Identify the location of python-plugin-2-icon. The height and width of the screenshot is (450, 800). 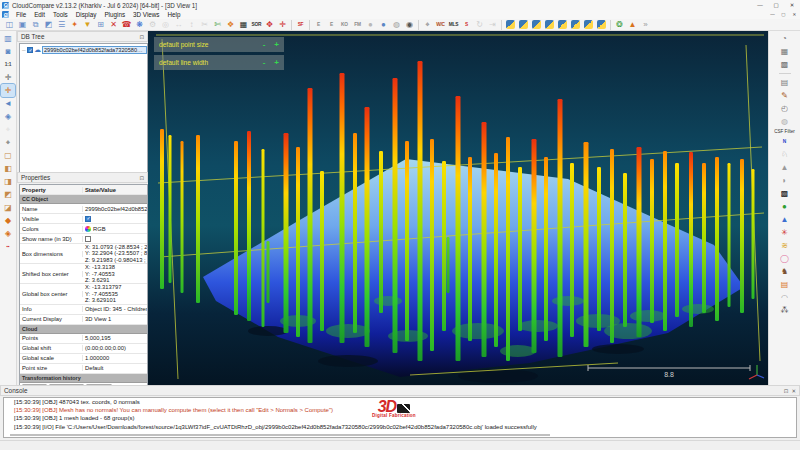
(524, 24).